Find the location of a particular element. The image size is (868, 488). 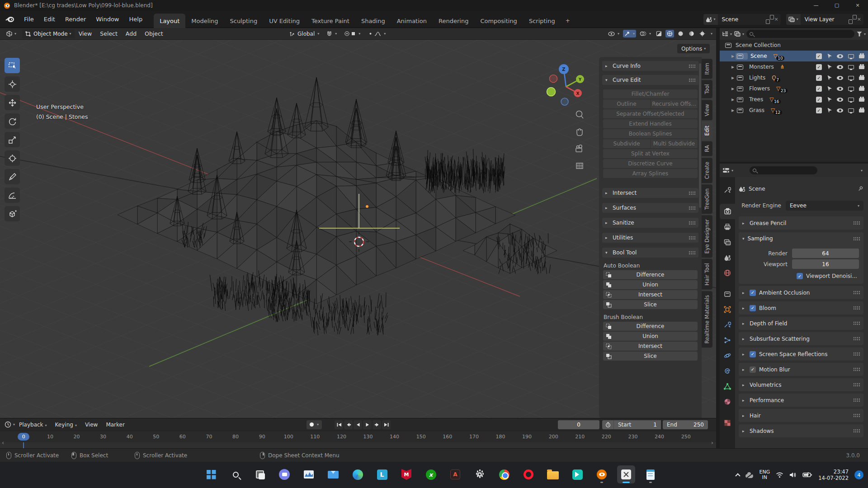

task-manager-button is located at coordinates (309, 474).